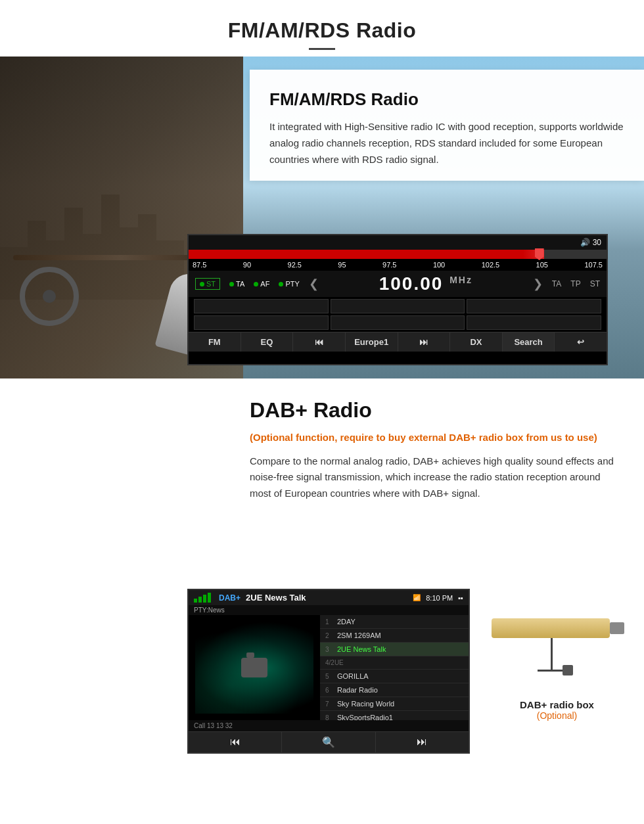 The width and height of the screenshot is (644, 824). Describe the element at coordinates (538, 284) in the screenshot. I see `freq-next-arrow: ❯` at that location.